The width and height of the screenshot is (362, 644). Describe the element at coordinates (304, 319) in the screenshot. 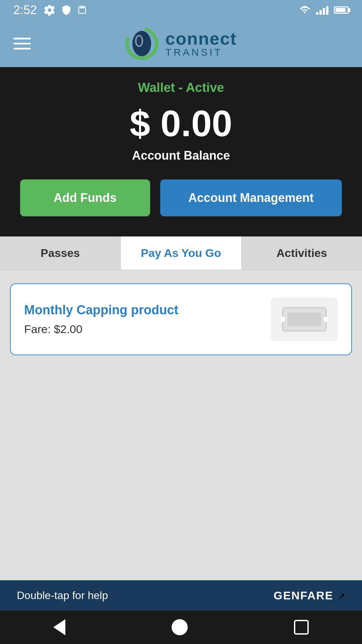

I see `ticket-icon` at that location.